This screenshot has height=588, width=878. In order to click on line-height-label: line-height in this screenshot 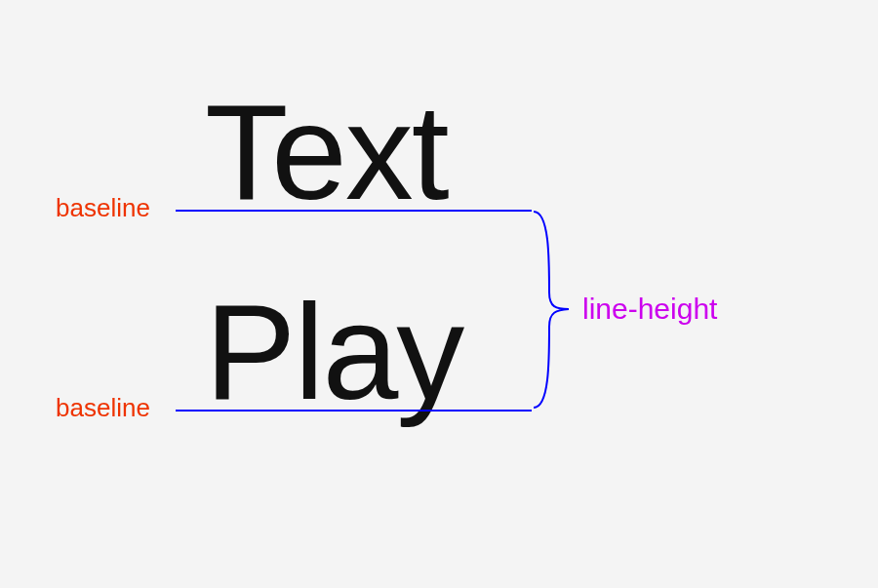, I will do `click(650, 309)`.